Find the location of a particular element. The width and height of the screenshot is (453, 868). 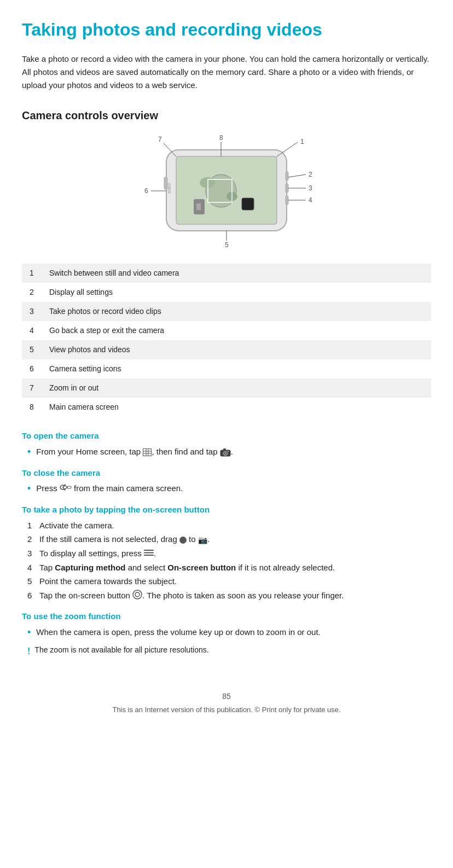

zoom-heading: To use the zoom function is located at coordinates (226, 617).